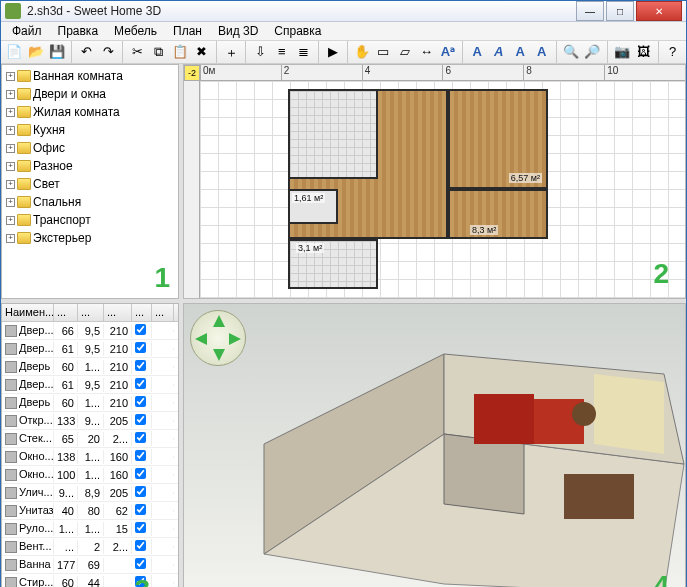 The height and width of the screenshot is (587, 687). I want to click on catalog-item-0: +Ванная комната, so click(90, 76).